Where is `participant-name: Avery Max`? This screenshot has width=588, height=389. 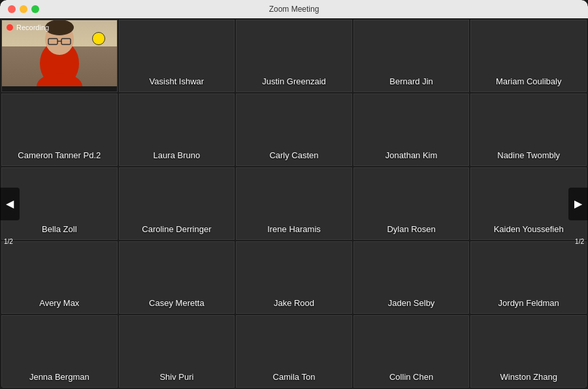
participant-name: Avery Max is located at coordinates (59, 303).